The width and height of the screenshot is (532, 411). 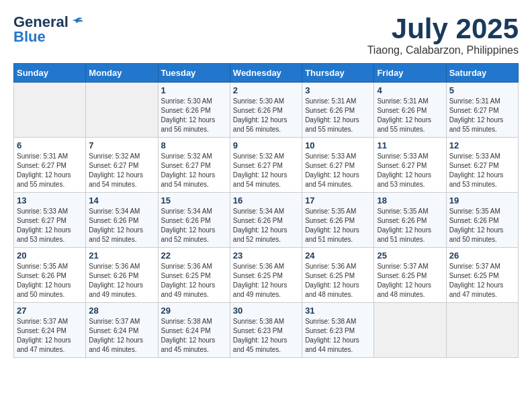 What do you see at coordinates (266, 275) in the screenshot?
I see `calendar-week-row: 20Sunrise: 5:35 AMSunset: 6:26 PMDayligh…` at bounding box center [266, 275].